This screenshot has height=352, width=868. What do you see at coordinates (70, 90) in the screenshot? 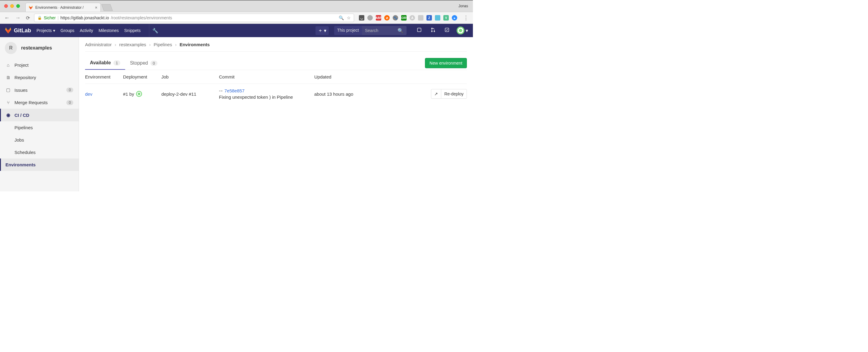
I see `issues-badge: 0` at bounding box center [70, 90].